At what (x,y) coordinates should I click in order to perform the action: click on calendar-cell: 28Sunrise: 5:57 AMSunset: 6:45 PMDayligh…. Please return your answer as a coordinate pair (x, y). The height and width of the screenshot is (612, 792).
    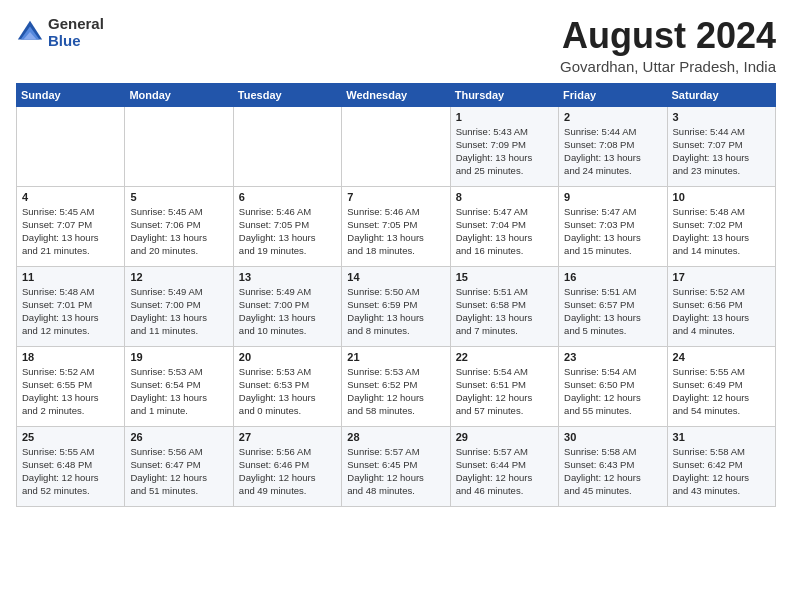
    Looking at the image, I should click on (396, 466).